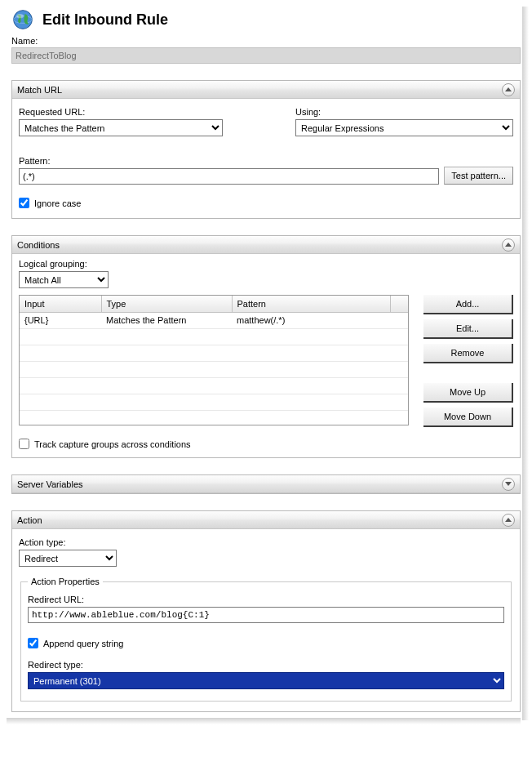  Describe the element at coordinates (266, 681) in the screenshot. I see `redirect-type-select: Permanent (301)` at that location.